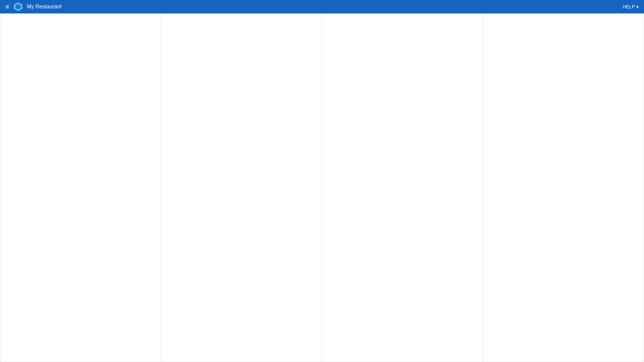 The width and height of the screenshot is (644, 362). What do you see at coordinates (44, 7) in the screenshot?
I see `app-title: My Restaurant` at bounding box center [44, 7].